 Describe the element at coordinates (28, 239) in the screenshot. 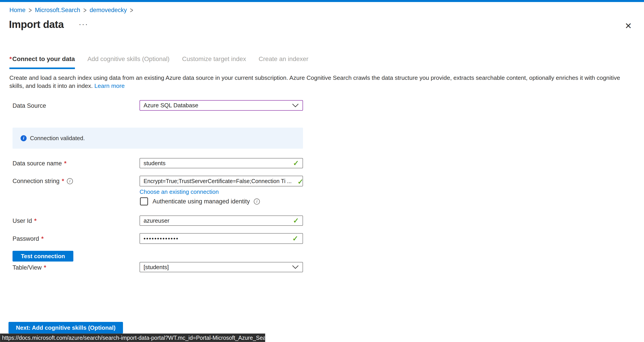

I see `password-label: Password *` at that location.